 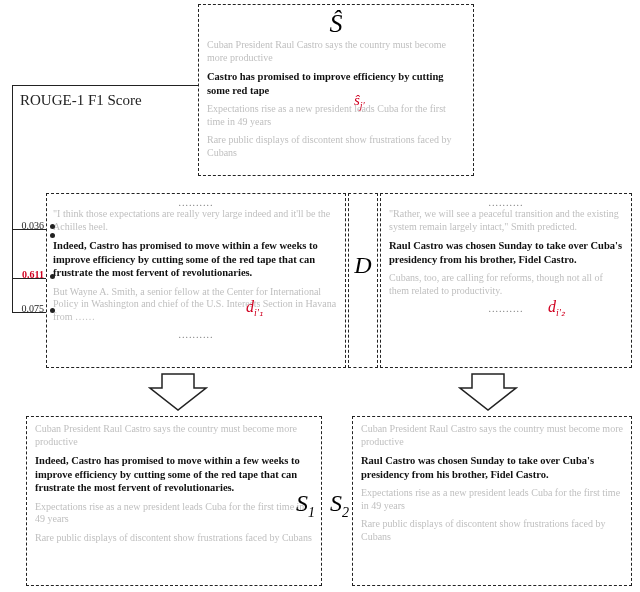 I want to click on score-top: 0.036, so click(x=28, y=226).